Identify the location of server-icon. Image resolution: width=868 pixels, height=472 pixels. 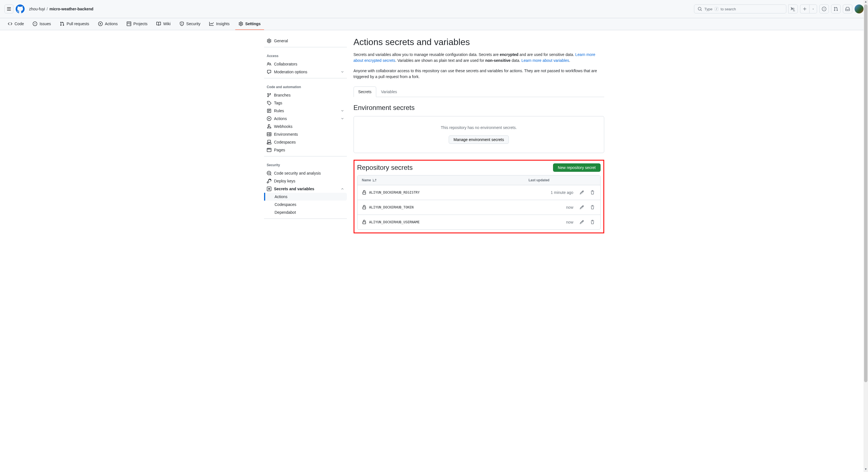
(269, 134).